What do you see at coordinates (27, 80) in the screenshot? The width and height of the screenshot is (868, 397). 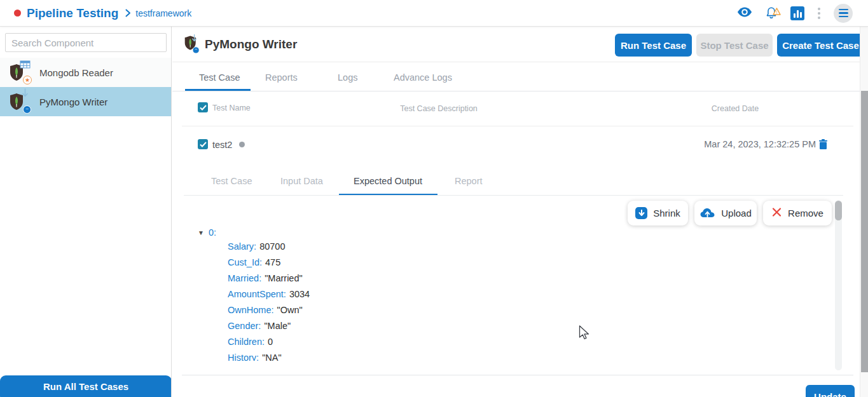 I see `star-badge-icon: ★` at bounding box center [27, 80].